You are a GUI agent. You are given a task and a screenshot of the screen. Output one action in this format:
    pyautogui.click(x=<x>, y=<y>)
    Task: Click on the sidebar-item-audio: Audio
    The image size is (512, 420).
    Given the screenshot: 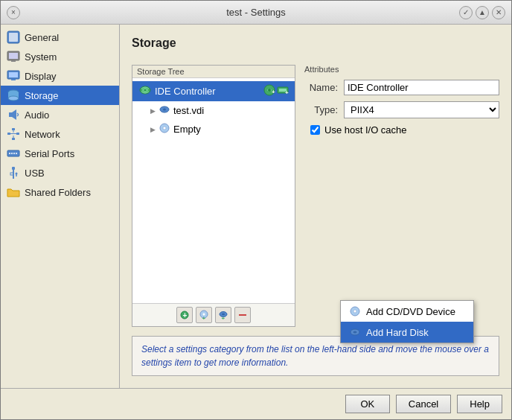 What is the action you would take?
    pyautogui.click(x=60, y=115)
    